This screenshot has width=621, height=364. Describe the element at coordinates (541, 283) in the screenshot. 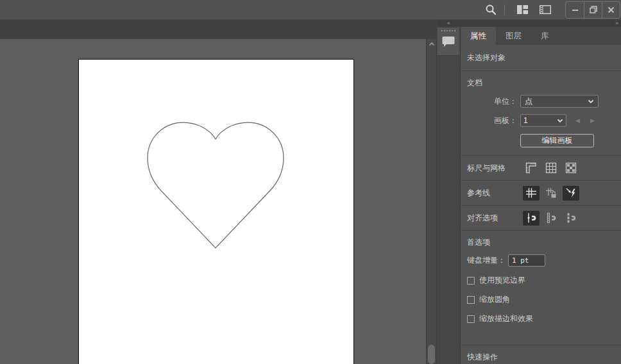

I see `preferences-section: 首选项 键盘增量： 使用预览边界 缩放圆角 缩` at that location.